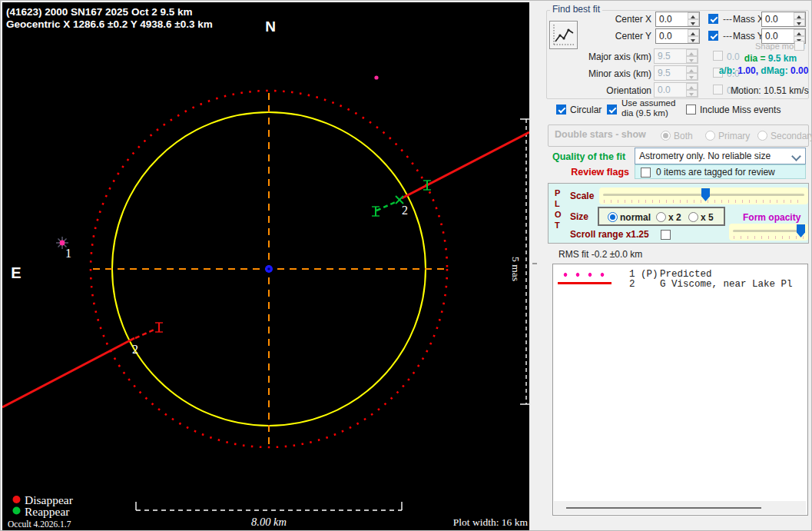 This screenshot has width=812, height=531. What do you see at coordinates (558, 193) in the screenshot?
I see `plot-letter-p: P` at bounding box center [558, 193].